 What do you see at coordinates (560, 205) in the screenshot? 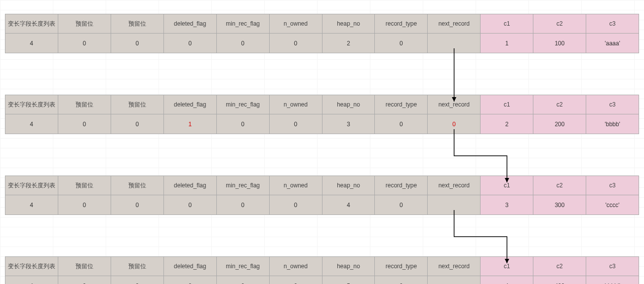
I see `value-cell: 300` at bounding box center [560, 205].